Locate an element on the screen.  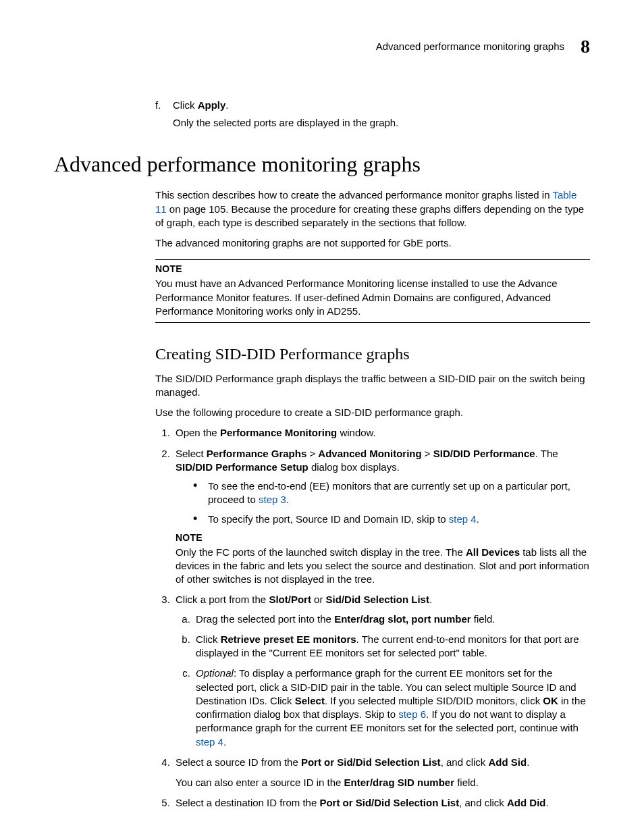
sid-p1: The SID/DID Performance graph displays t… is located at coordinates (373, 386).